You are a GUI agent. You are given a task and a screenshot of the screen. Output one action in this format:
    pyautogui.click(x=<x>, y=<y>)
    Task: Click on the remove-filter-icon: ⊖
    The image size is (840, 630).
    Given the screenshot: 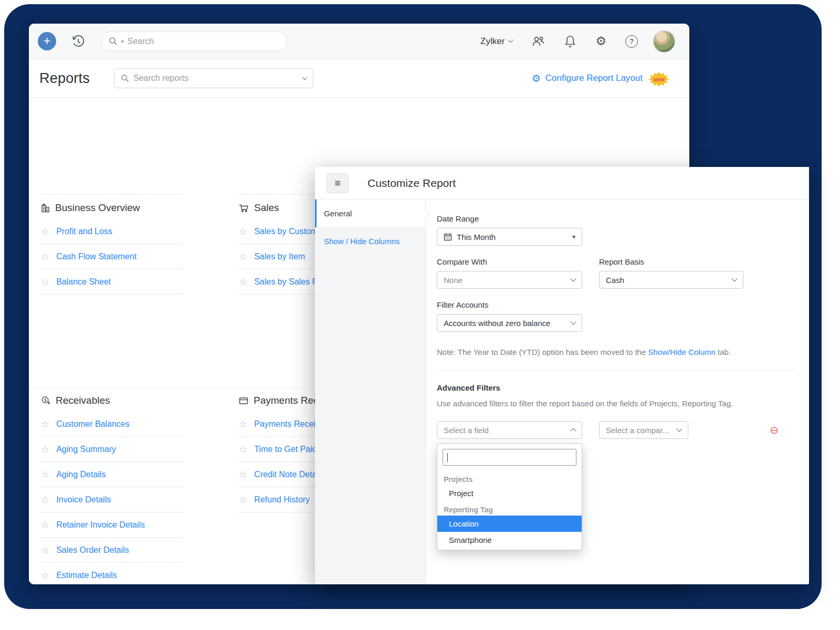 What is the action you would take?
    pyautogui.click(x=774, y=430)
    